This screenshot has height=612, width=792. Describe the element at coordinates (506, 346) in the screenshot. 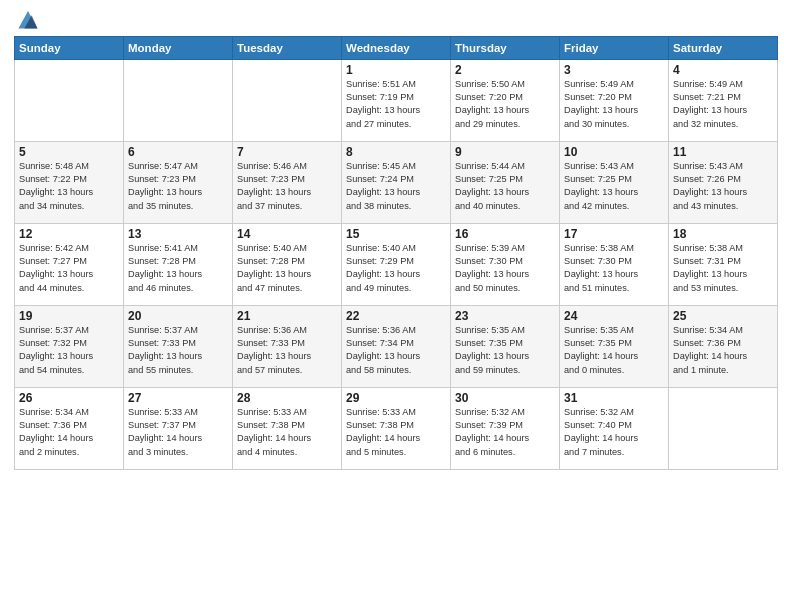

I see `calendar-cell: 23Sunrise: 5:35 AM Sunset: 7:35 PM Dayli…` at that location.